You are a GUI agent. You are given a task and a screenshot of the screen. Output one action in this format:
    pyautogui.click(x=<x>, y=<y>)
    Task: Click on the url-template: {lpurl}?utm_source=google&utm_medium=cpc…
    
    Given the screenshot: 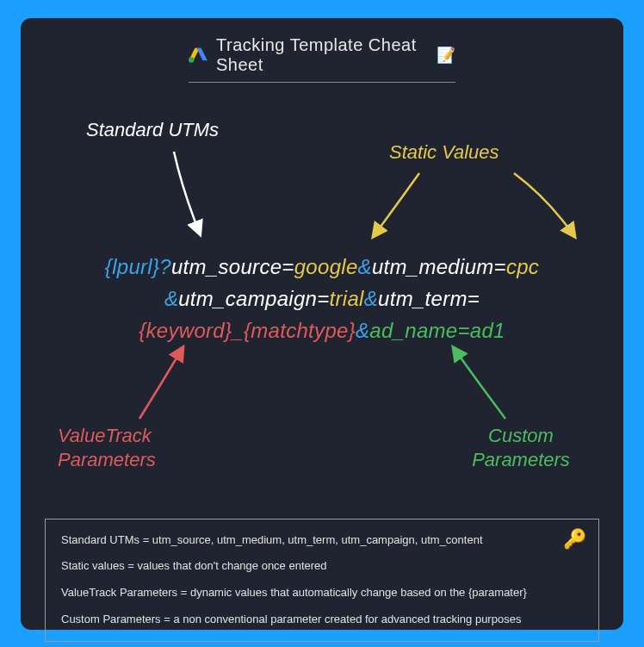 What is the action you would take?
    pyautogui.click(x=322, y=299)
    